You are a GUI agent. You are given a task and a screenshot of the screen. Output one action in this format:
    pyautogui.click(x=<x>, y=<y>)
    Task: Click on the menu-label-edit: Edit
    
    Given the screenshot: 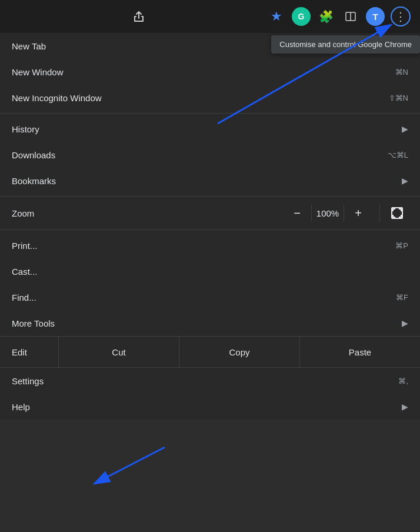 What is the action you would take?
    pyautogui.click(x=29, y=352)
    